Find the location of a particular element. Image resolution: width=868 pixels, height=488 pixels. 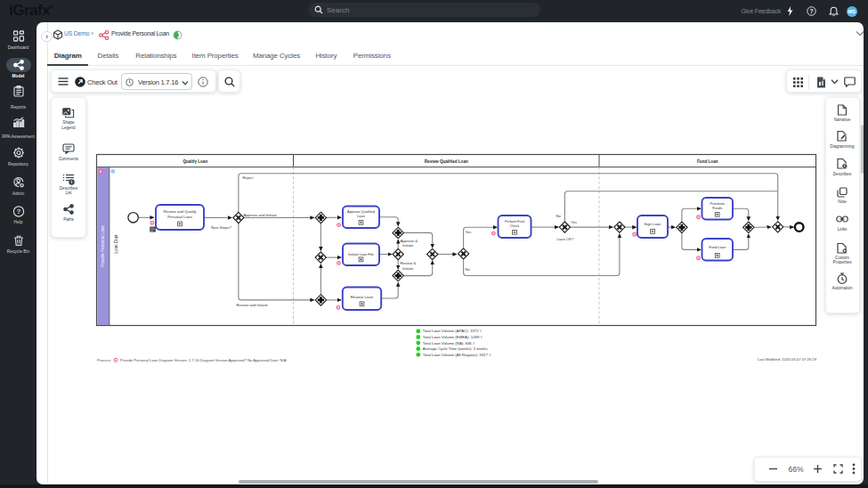

svg-text: Review and Qualify is located at coordinates (180, 212).